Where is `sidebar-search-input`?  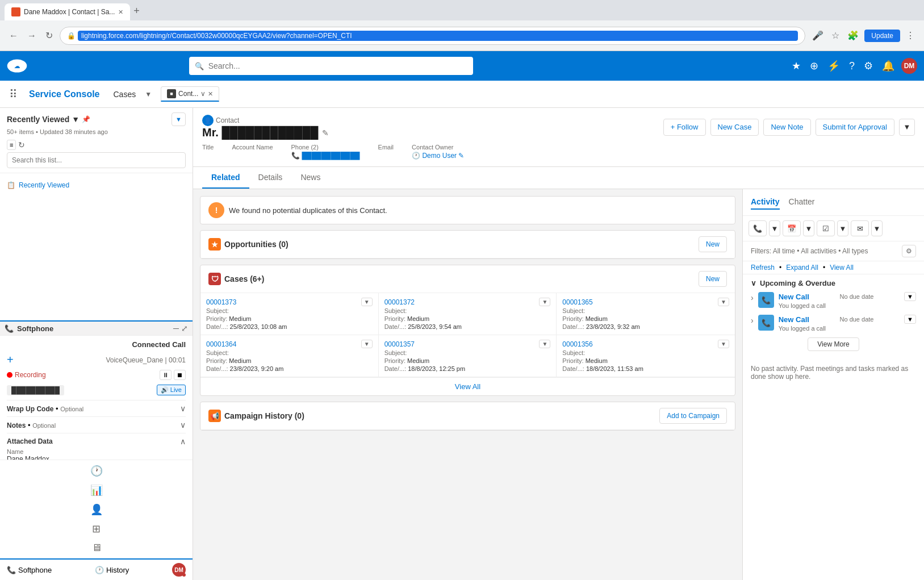 sidebar-search-input is located at coordinates (97, 160).